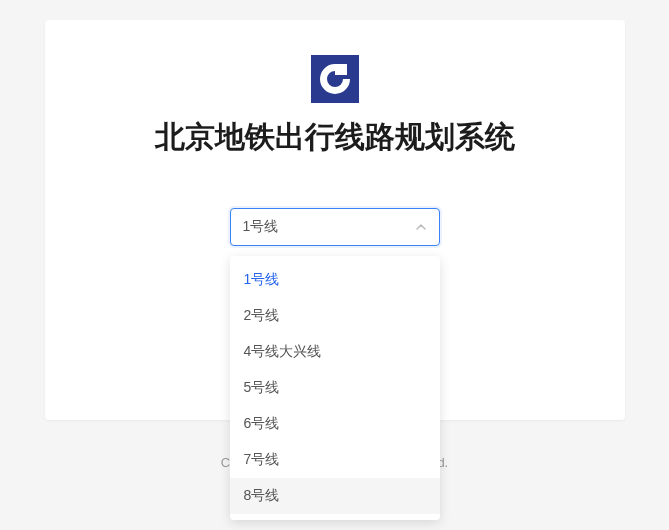  What do you see at coordinates (335, 352) in the screenshot?
I see `dropdown-option: 4号线大兴线` at bounding box center [335, 352].